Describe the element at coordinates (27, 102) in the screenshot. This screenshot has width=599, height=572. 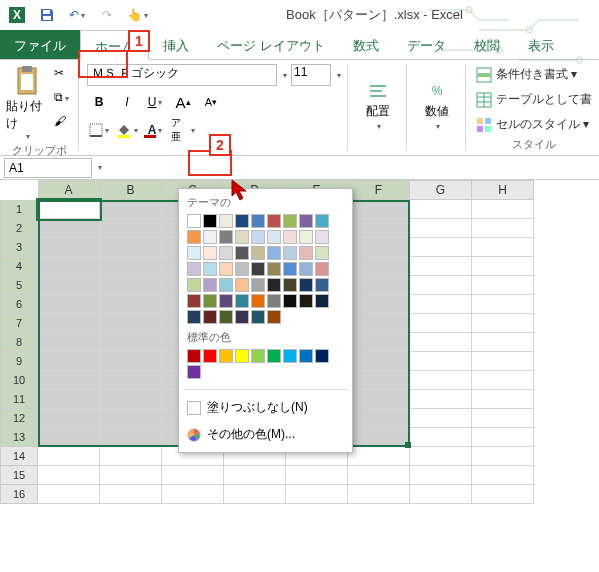
I see `paste-button: 貼り付け ▾` at that location.